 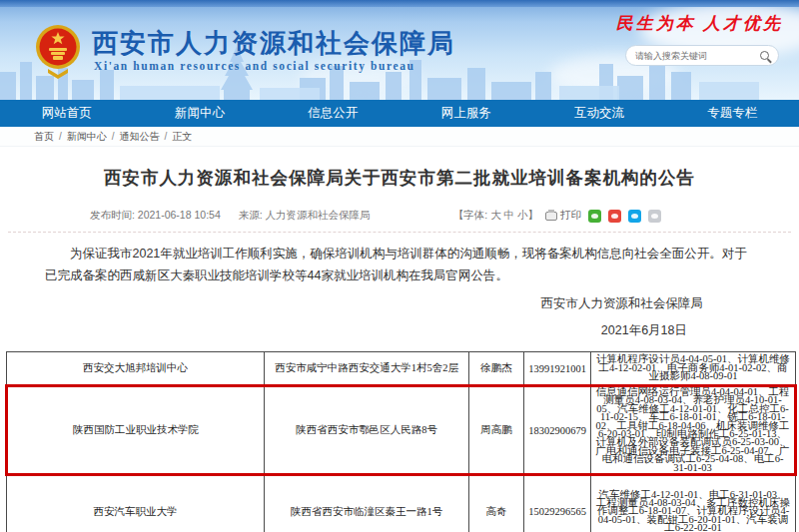 I want to click on org-occupations: 计算机程序设计员4-04-05-01、计算机维修工4-12-02-01、电子商务…, so click(x=693, y=369).